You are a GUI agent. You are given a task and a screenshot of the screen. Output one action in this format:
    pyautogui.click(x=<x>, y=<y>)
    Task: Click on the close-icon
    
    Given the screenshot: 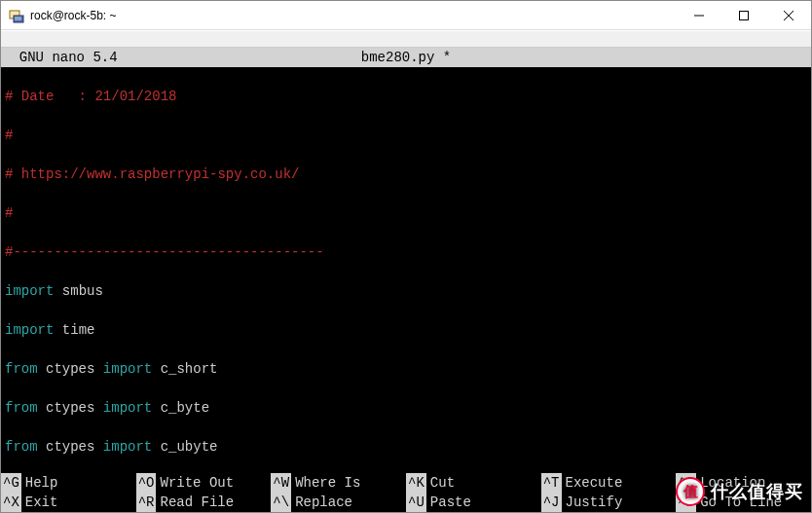 What is the action you would take?
    pyautogui.click(x=789, y=16)
    